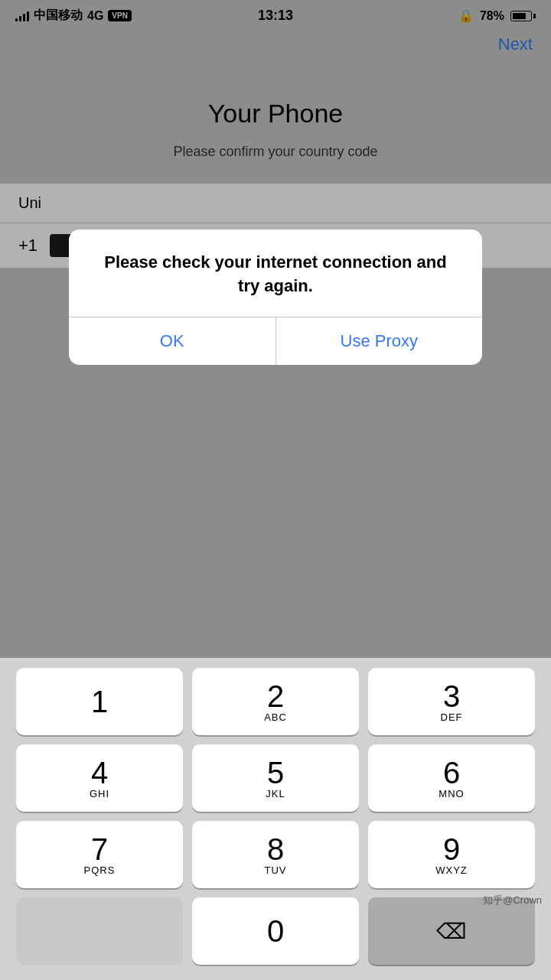 The image size is (551, 980). I want to click on key-delete: ⌫, so click(452, 931).